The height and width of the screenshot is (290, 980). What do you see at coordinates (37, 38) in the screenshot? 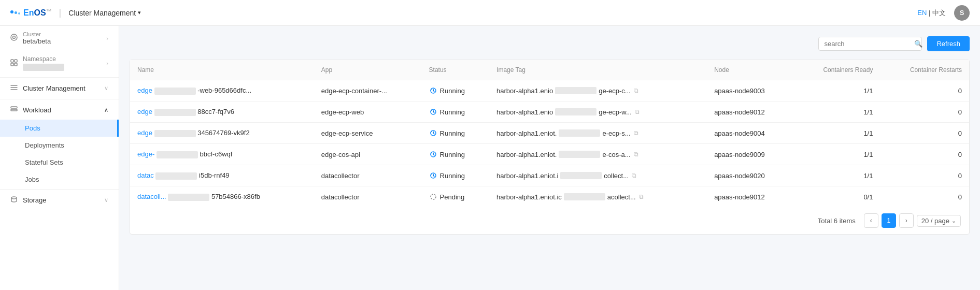
I see `cluster-info: Cluster beta/beta` at bounding box center [37, 38].